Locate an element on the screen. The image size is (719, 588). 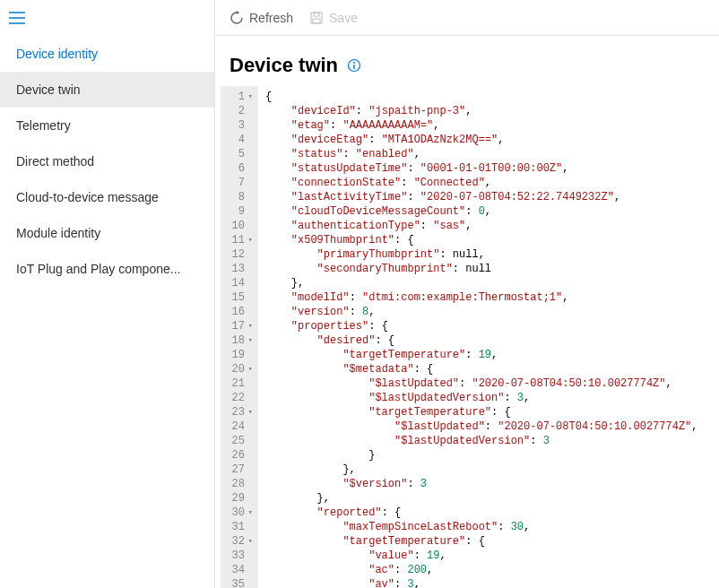
line-number: 13 is located at coordinates (241, 269).